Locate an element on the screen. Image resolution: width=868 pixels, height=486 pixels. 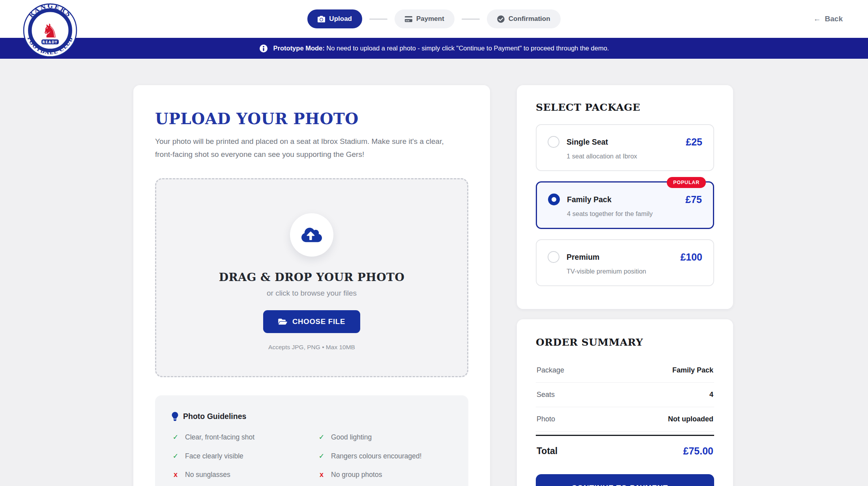
guideline-text: No group photos is located at coordinates (357, 475).